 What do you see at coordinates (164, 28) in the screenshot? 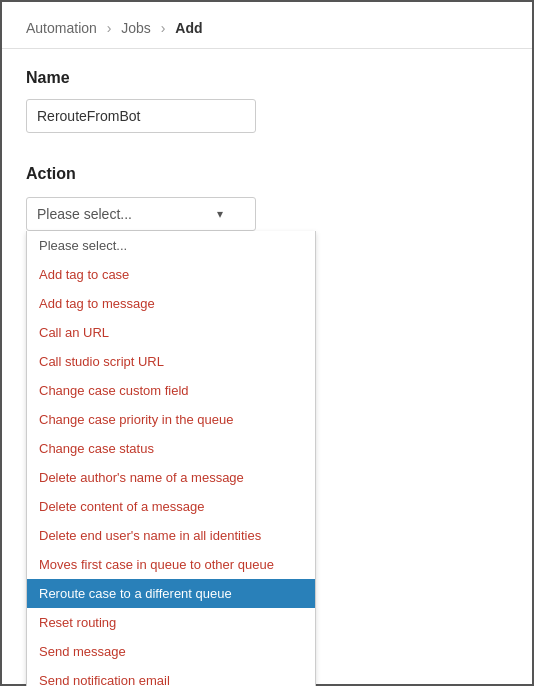
I see `breadcrumb-sep2: ›` at bounding box center [164, 28].